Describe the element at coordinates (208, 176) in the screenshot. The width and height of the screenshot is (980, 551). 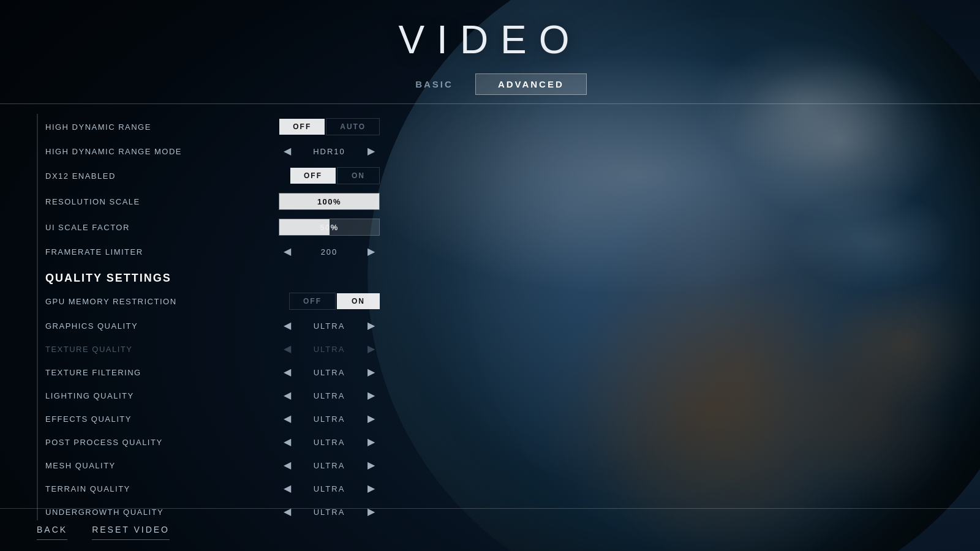
I see `setting-dx12: DX12 ENABLED OFF ON` at that location.